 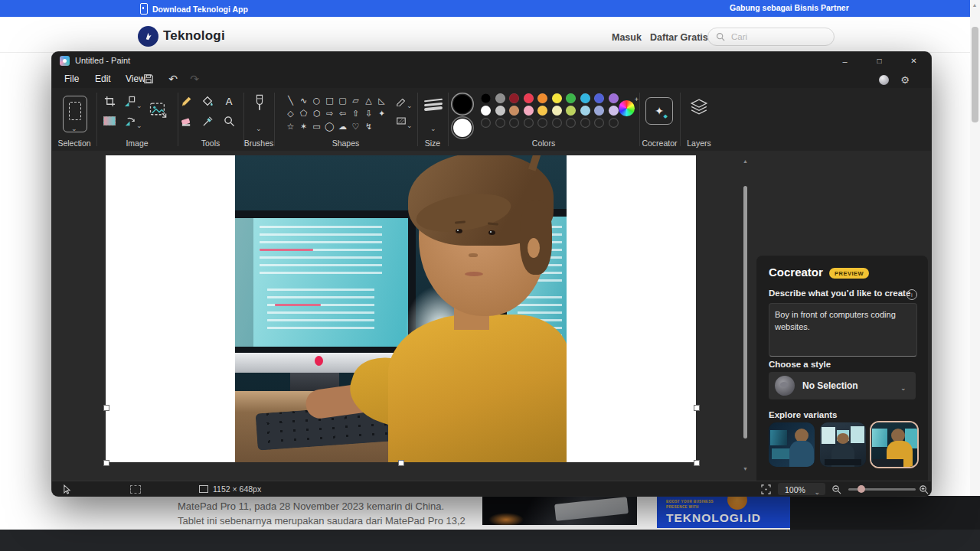 I want to click on signup-link: Daftar Gratis, so click(x=679, y=37).